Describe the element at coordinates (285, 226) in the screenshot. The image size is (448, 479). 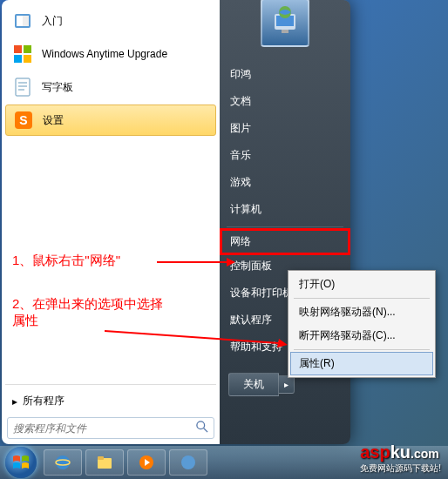
I see `separator` at that location.